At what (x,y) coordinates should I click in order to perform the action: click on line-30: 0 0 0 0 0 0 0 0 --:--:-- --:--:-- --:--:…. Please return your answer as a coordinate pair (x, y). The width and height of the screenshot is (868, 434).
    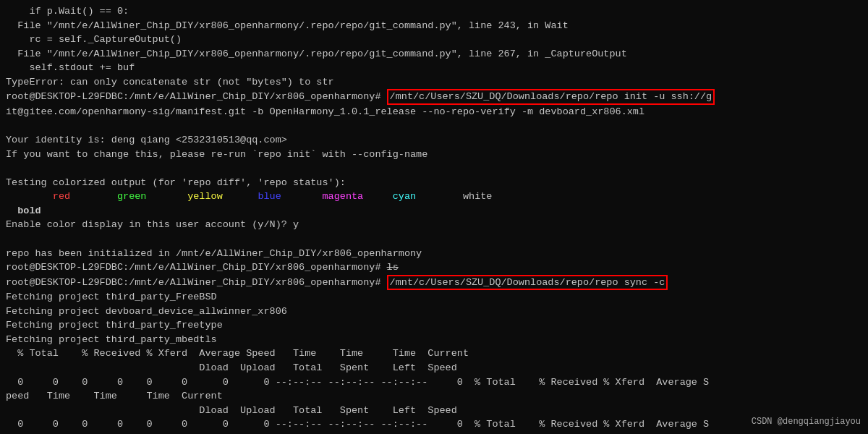
    Looking at the image, I should click on (434, 425).